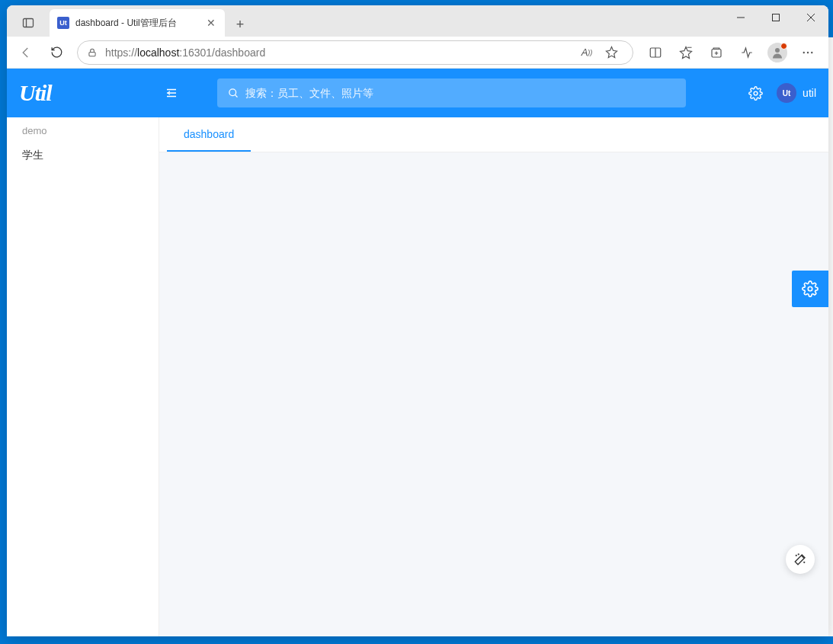 The width and height of the screenshot is (833, 644). What do you see at coordinates (171, 93) in the screenshot?
I see `menu-fold-icon` at bounding box center [171, 93].